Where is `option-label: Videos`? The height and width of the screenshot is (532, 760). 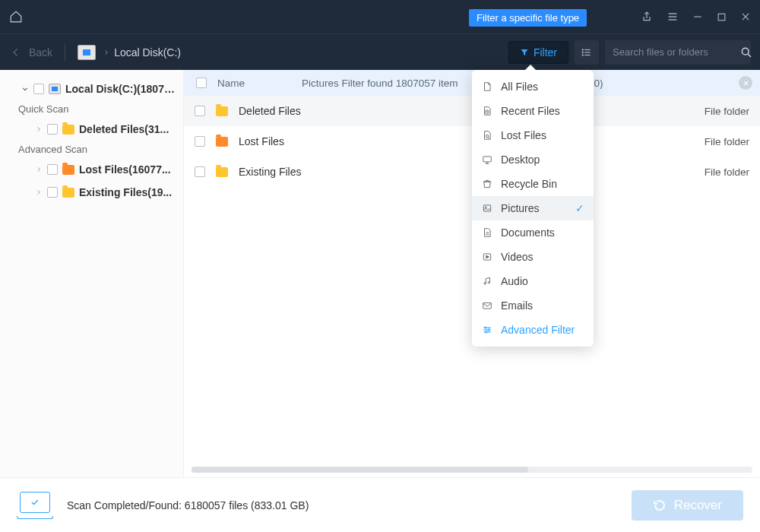
option-label: Videos is located at coordinates (517, 257).